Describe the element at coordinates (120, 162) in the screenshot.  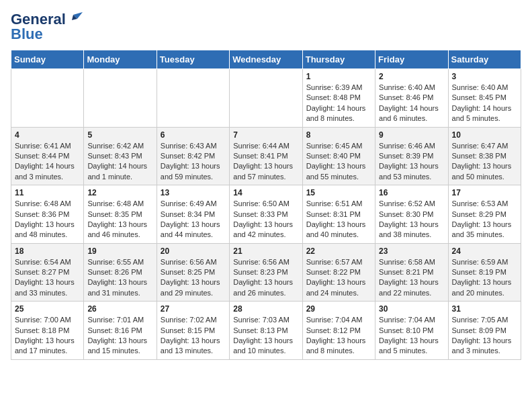
I see `day-info: Sunrise: 6:42 AMSunset: 8:43 PMDaylight:…` at that location.